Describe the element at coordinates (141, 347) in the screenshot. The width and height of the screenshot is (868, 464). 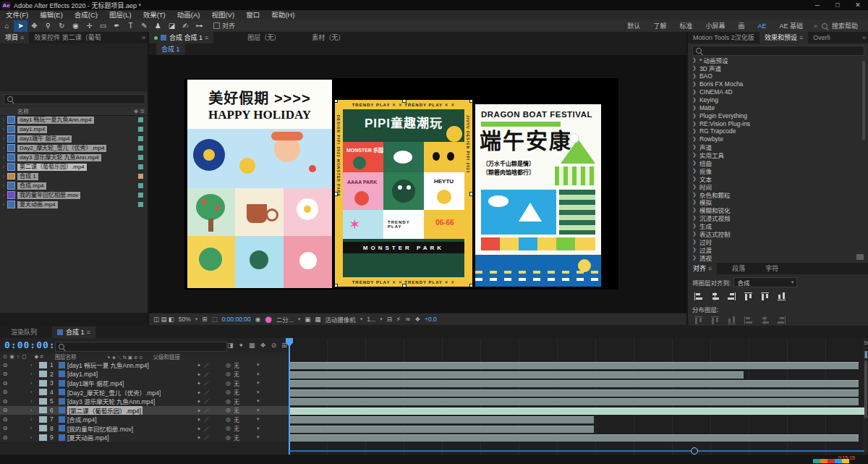
I see `timeline-search-input` at that location.